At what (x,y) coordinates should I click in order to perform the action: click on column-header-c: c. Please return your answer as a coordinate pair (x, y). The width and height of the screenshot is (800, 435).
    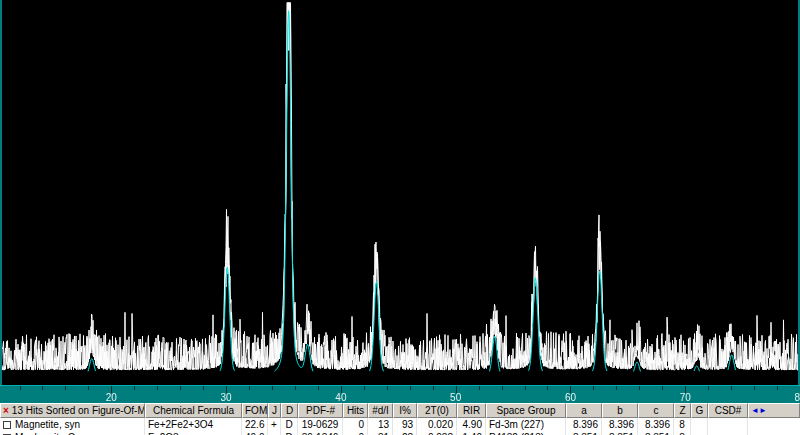
    Looking at the image, I should click on (656, 410).